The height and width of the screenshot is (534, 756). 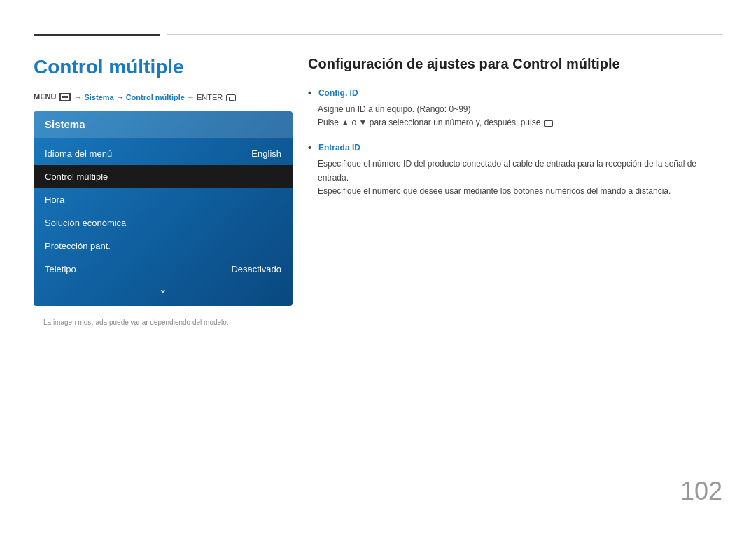 What do you see at coordinates (520, 178) in the screenshot?
I see `config-desc-entrada: Especifique el número ID del producto co…` at bounding box center [520, 178].